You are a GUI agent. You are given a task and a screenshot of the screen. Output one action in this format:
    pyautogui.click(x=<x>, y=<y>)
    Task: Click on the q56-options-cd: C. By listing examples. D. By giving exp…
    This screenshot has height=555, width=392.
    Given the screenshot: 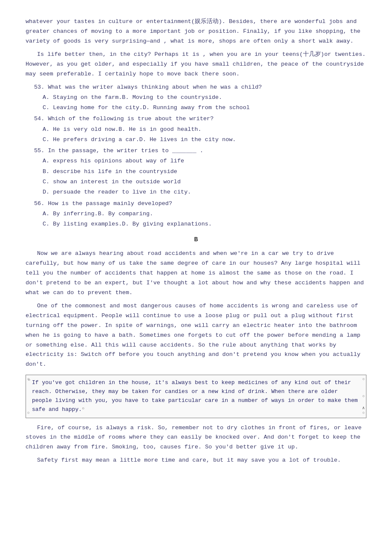 What is the action you would take?
    pyautogui.click(x=205, y=224)
    